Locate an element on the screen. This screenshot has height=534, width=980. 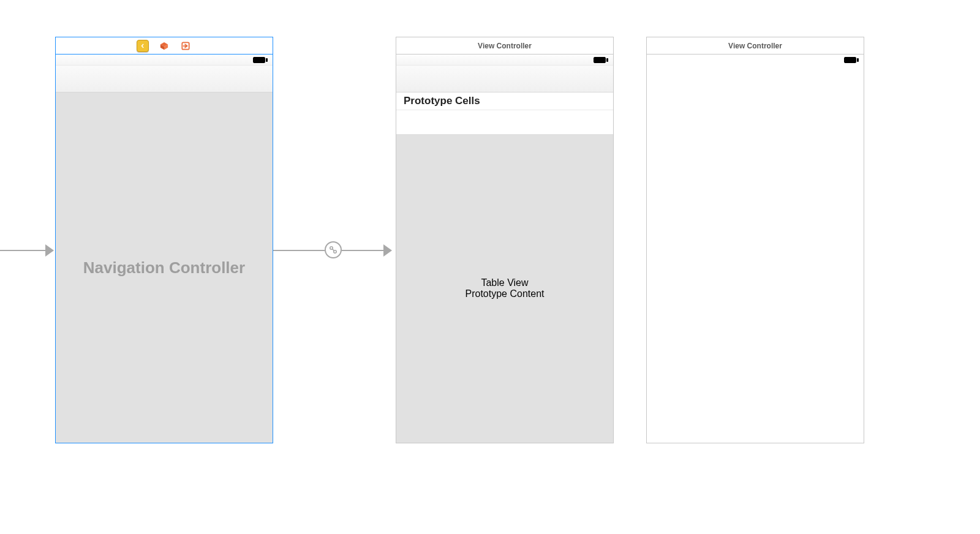
storyboard-entry-arrow is located at coordinates (24, 250).